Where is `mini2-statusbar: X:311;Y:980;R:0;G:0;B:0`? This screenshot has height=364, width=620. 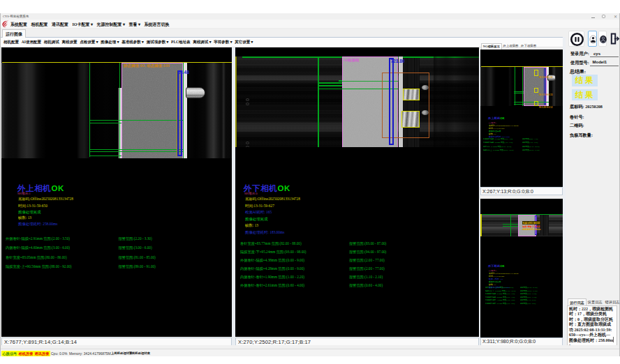 mini2-statusbar: X:311;Y:980;R:0;G:0;B:0 is located at coordinates (522, 342).